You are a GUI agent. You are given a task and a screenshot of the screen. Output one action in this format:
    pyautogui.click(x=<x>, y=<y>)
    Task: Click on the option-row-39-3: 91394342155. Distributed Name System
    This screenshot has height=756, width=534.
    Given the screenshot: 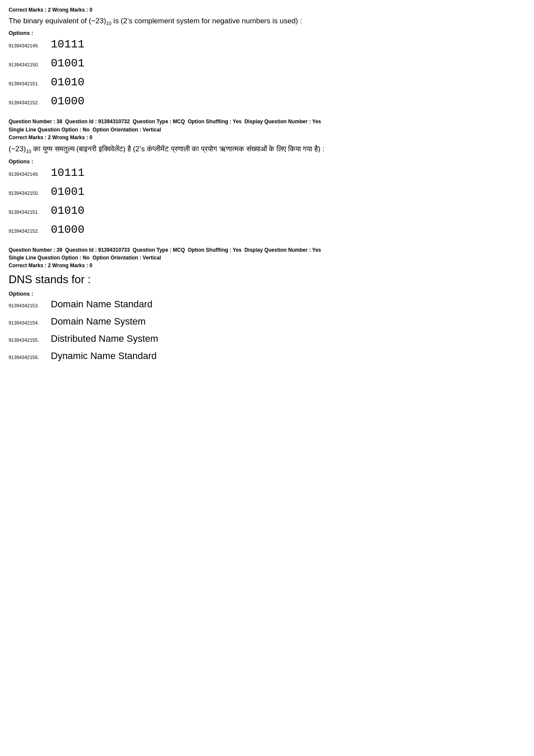 What is the action you would take?
    pyautogui.click(x=267, y=339)
    